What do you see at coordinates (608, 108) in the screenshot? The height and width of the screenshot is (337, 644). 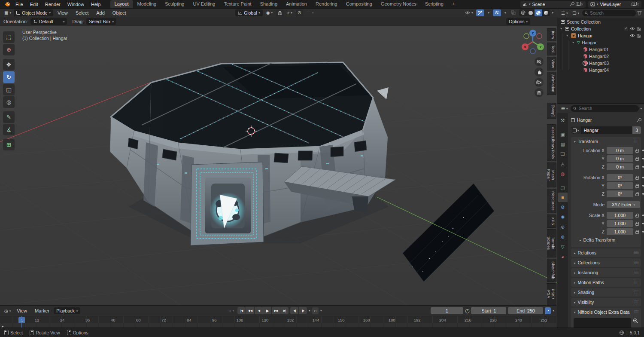 I see `properties-search-input` at bounding box center [608, 108].